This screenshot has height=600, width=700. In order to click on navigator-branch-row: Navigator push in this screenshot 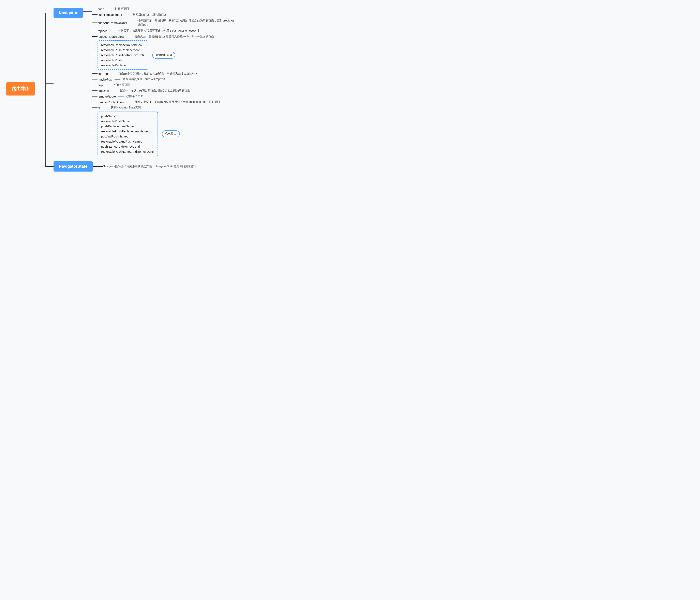, I will do `click(140, 82)`.